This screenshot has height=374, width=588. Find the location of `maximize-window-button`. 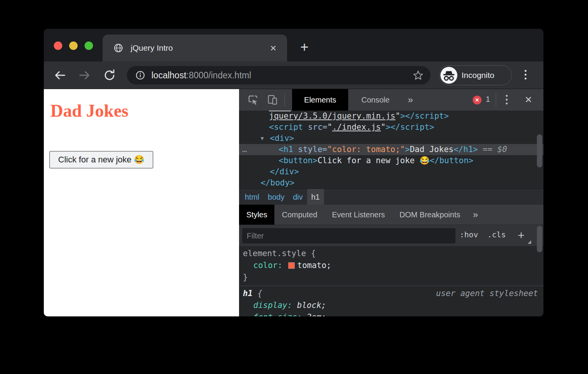

maximize-window-button is located at coordinates (89, 46).